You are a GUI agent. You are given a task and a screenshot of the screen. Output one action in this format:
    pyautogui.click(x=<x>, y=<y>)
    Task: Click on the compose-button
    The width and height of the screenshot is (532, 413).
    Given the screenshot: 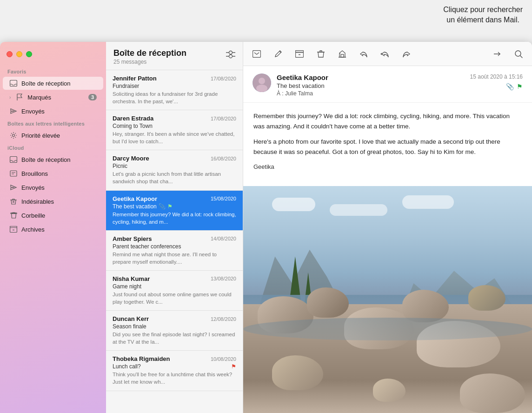 What is the action you would take?
    pyautogui.click(x=257, y=54)
    